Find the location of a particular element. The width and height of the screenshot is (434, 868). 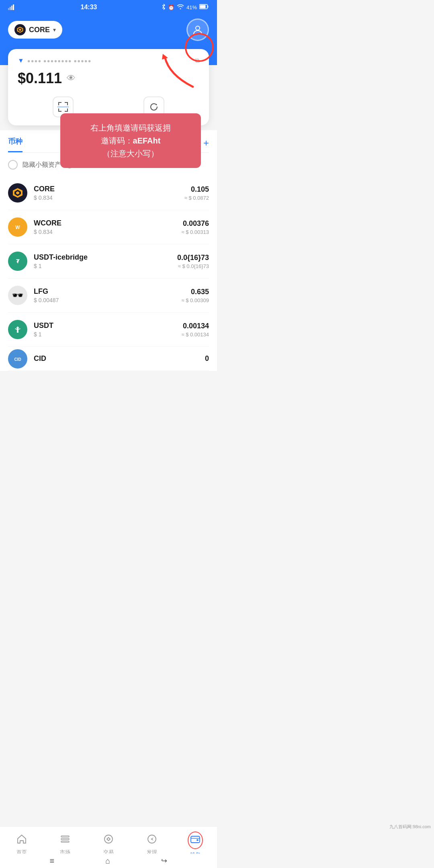

battery-icon is located at coordinates (204, 7).